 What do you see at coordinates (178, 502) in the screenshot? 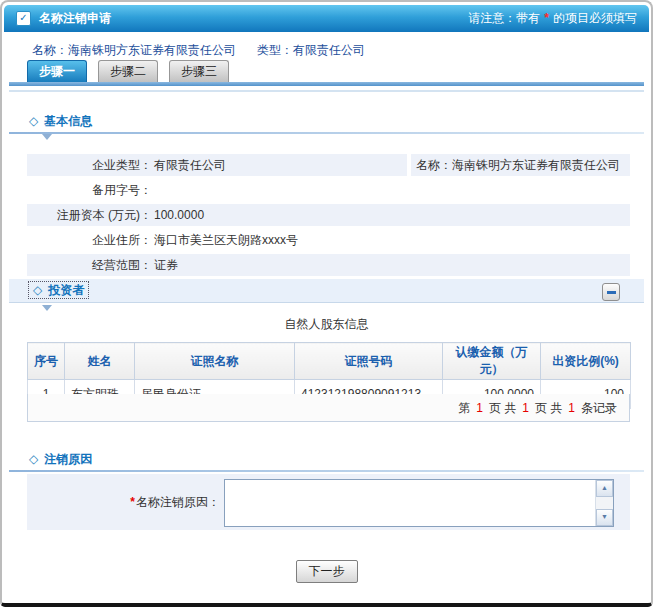
I see `reason-label-text: 名称注销原因：` at bounding box center [178, 502].